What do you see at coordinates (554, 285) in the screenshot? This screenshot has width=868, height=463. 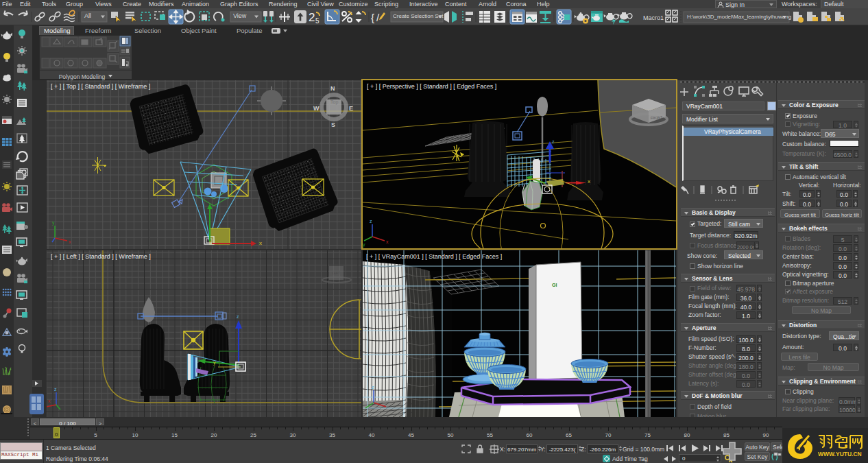 I see `svg-text: GI` at bounding box center [554, 285].